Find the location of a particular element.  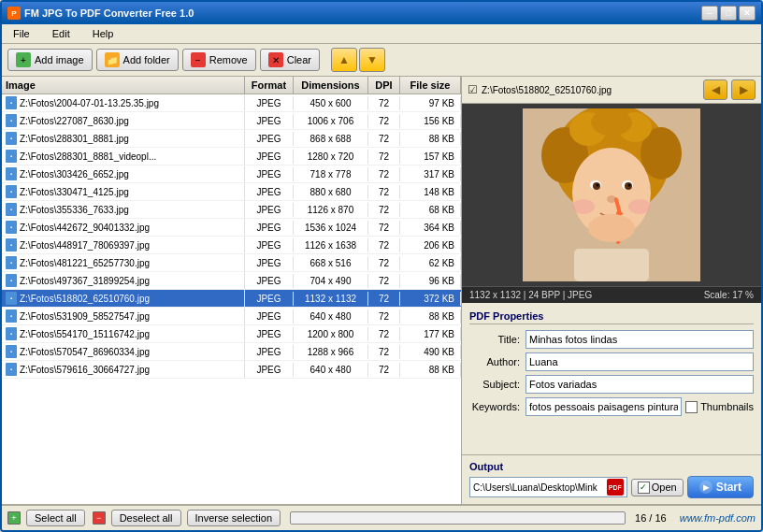

clear-button: ✕ Clear is located at coordinates (290, 60).